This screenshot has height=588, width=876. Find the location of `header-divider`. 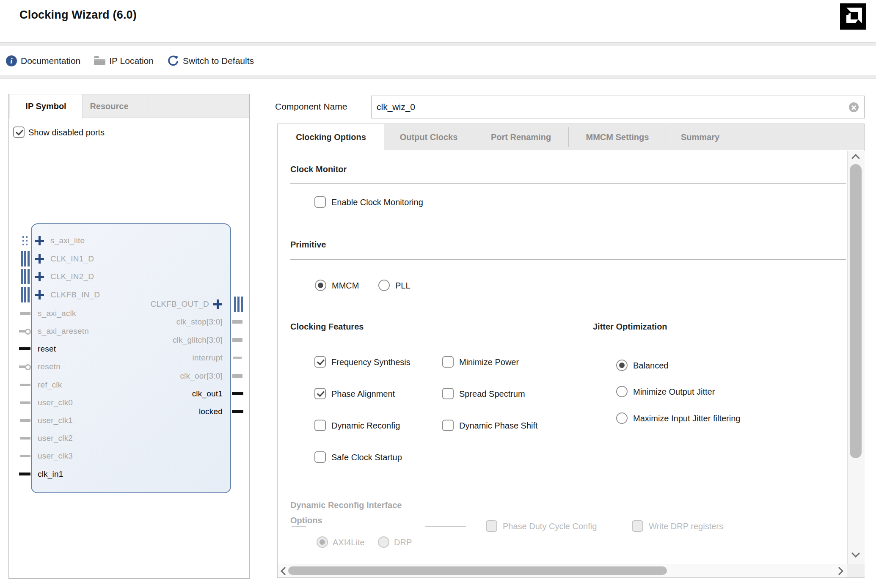

header-divider is located at coordinates (438, 44).